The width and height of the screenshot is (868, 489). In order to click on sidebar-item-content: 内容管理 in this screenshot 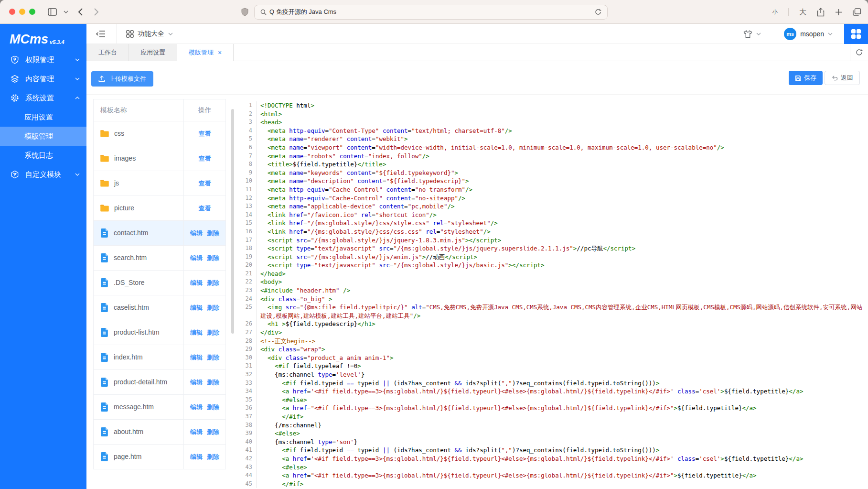, I will do `click(43, 79)`.